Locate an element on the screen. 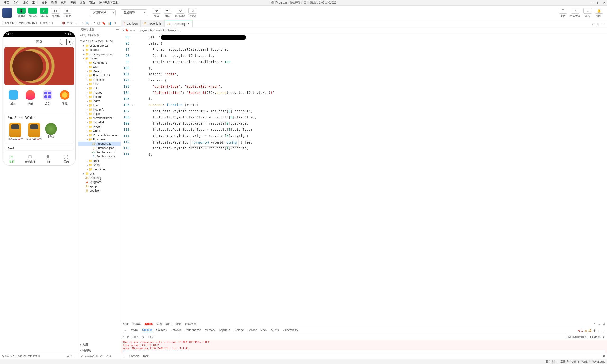  menu-item: 转到 is located at coordinates (45, 2).